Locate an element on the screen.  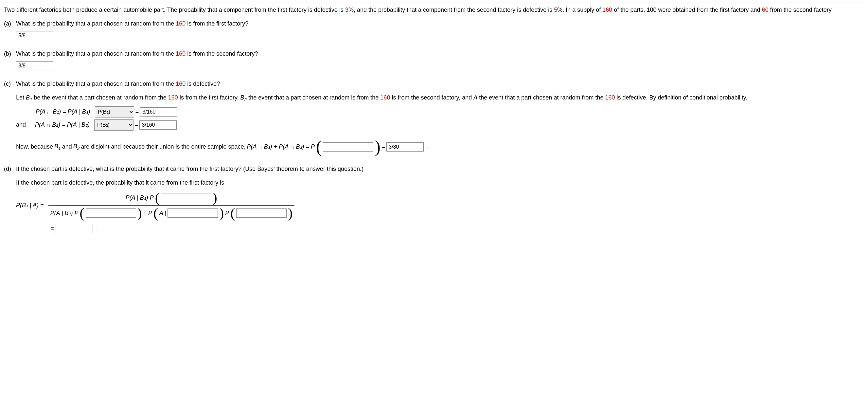
eq-row2-eq: = is located at coordinates (137, 125).